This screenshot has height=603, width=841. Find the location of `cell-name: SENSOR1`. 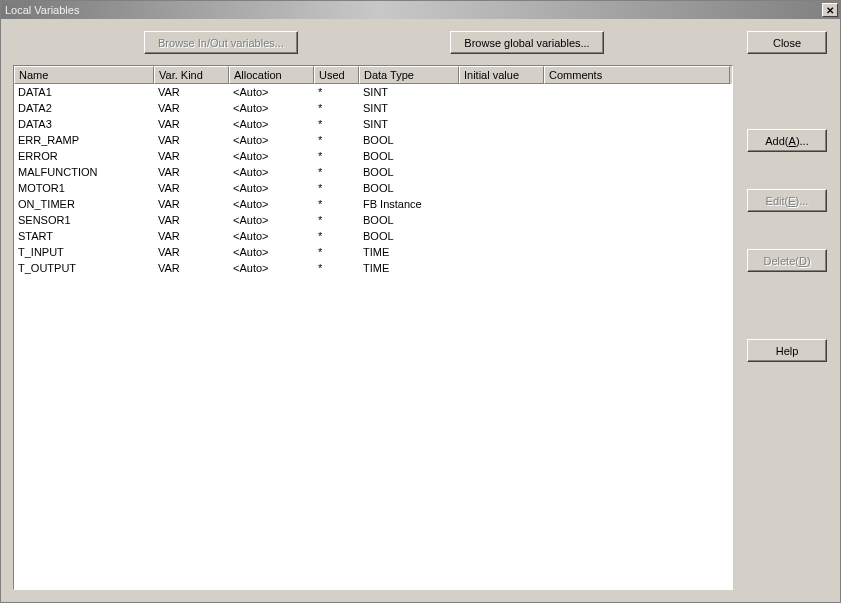

cell-name: SENSOR1 is located at coordinates (84, 220).